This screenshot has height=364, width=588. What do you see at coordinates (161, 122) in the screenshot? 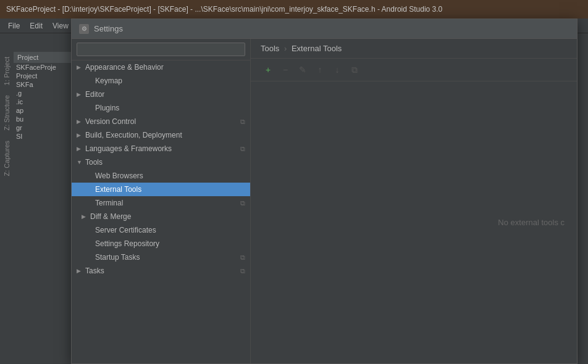
I see `tree-item-version-control: Version Control ⧉` at bounding box center [161, 122].